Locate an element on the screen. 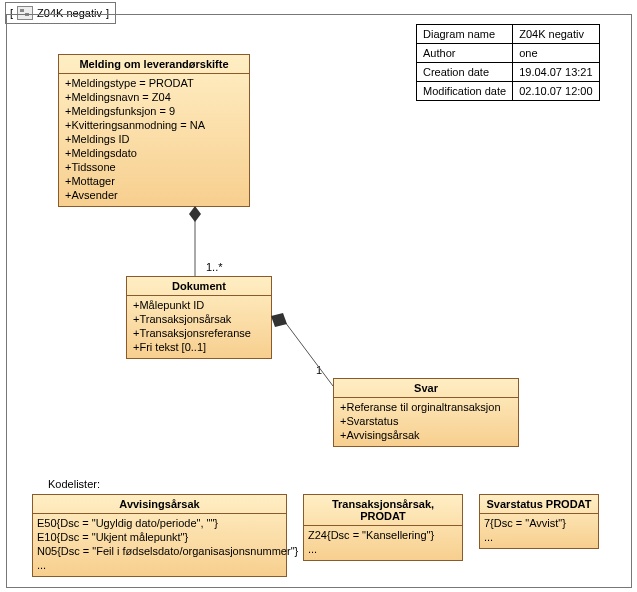 Image resolution: width=637 pixels, height=592 pixels. class-melding: Melding om leverandørskifte Meldingstype… is located at coordinates (154, 130).